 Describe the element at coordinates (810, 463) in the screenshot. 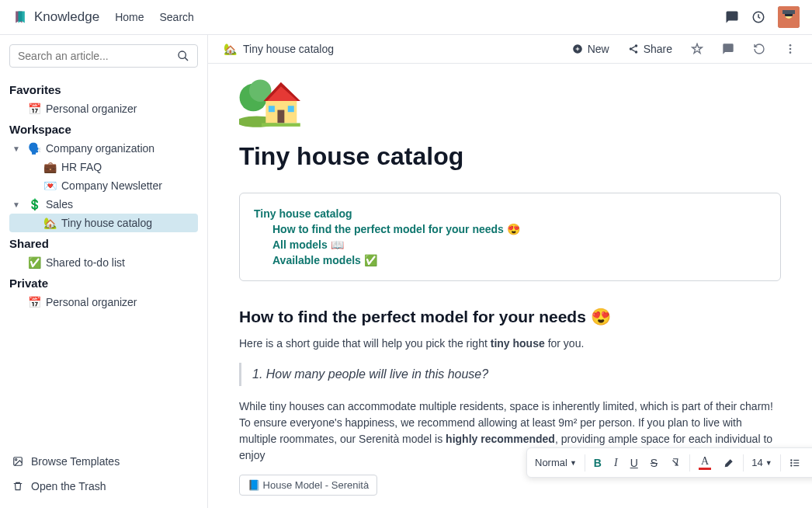

I see `ordered-list-button: 123` at that location.